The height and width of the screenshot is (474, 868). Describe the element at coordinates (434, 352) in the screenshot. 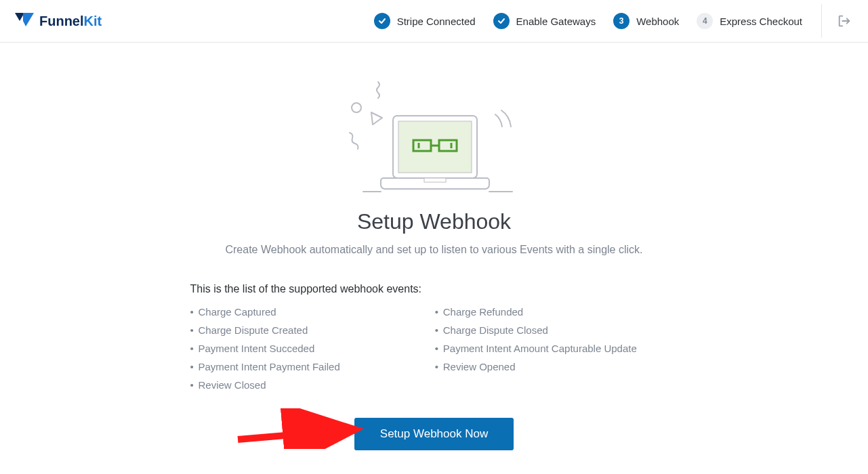

I see `events-lists: Charge Captured Charge Dispute Created P…` at that location.